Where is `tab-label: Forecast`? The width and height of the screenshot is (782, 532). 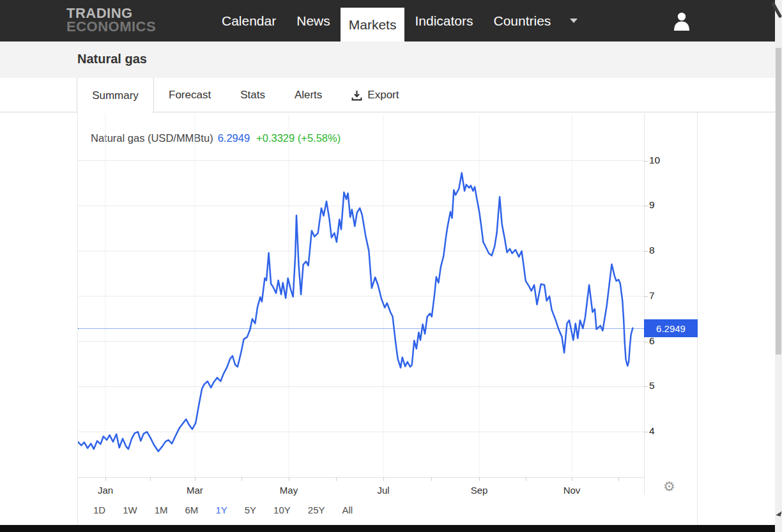
tab-label: Forecast is located at coordinates (190, 95).